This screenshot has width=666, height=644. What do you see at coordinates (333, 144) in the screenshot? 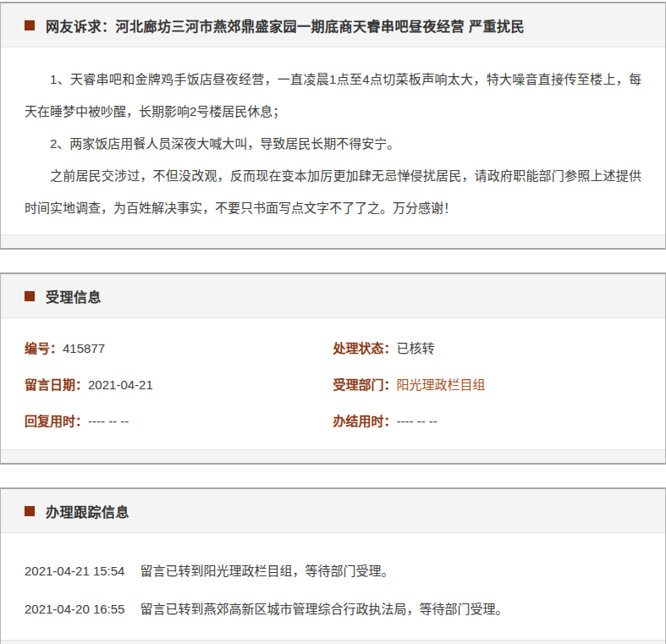
I see `complaint-paragraph-2: 2、两家饭店用餐人员深夜大喊大叫，导致居民长期不得安宁。` at bounding box center [333, 144].